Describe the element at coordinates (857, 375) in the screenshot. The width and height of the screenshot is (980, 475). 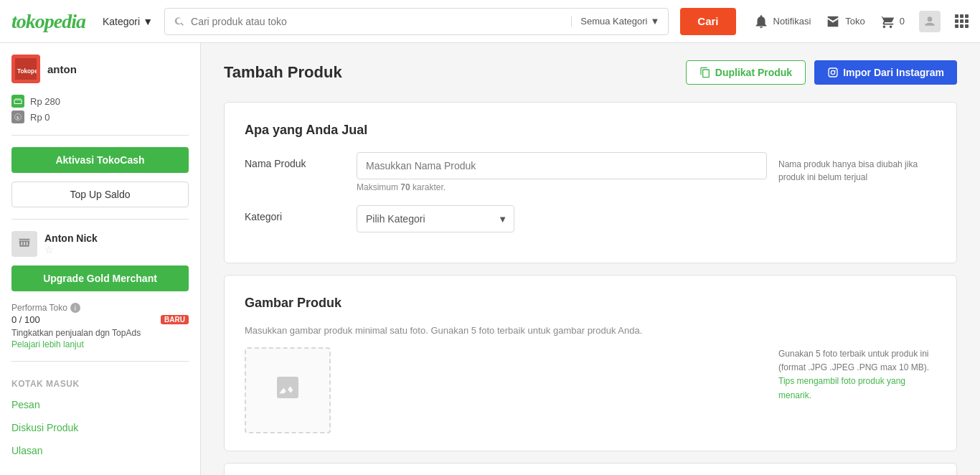
I see `gambar-note: Gunakan 5 foto terbaik untuk produk ini …` at that location.